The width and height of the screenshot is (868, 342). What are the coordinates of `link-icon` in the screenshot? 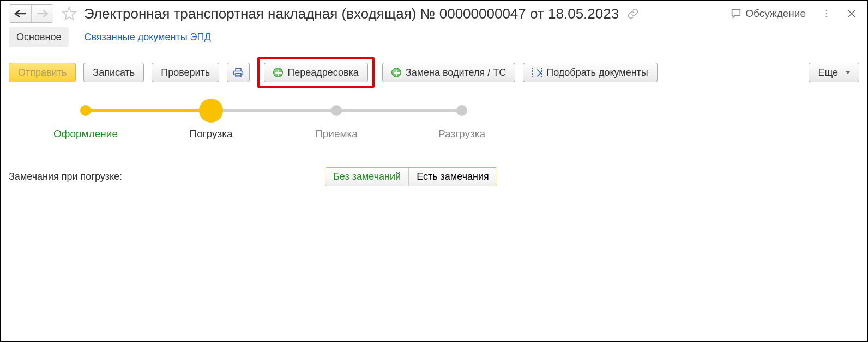 It's located at (633, 14).